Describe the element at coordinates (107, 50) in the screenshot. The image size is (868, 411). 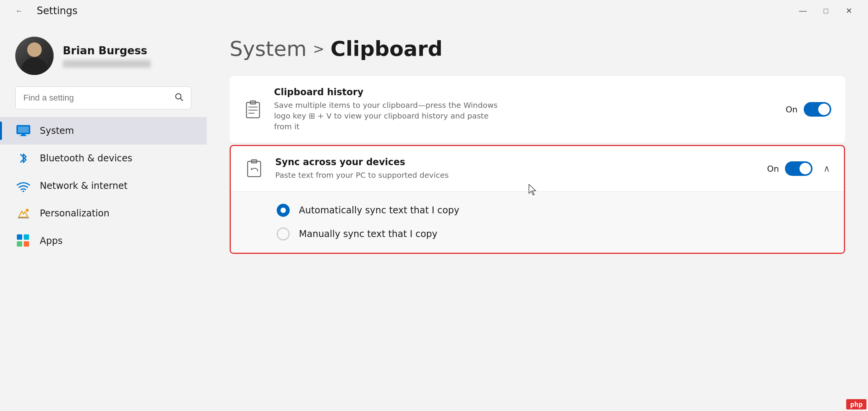
I see `user-name: Brian Burgess` at that location.